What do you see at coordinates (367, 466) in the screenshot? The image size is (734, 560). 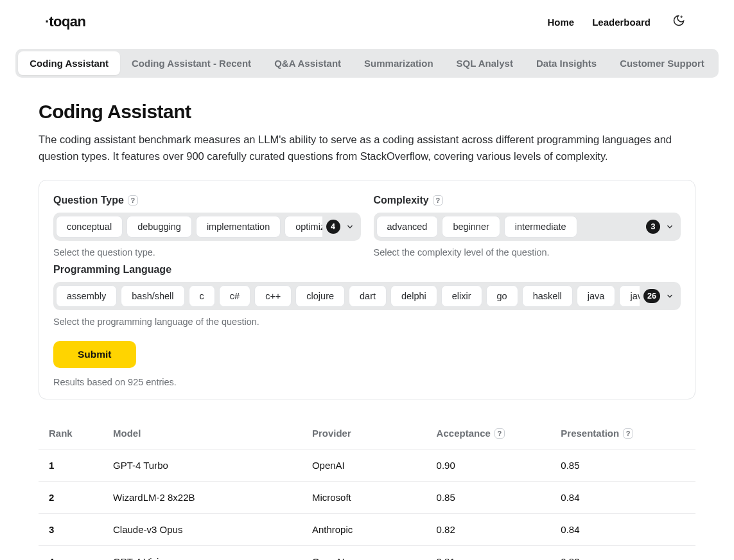 I see `table-row: 1 GPT-4 Turbo OpenAI 0.90 0.85` at bounding box center [367, 466].